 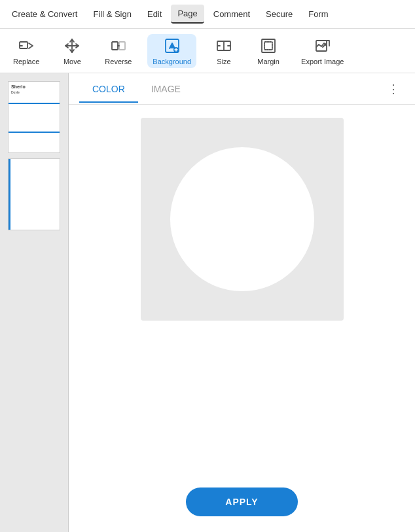 What do you see at coordinates (45, 14) in the screenshot?
I see `menu-item-create-convert: Create & Convert` at bounding box center [45, 14].